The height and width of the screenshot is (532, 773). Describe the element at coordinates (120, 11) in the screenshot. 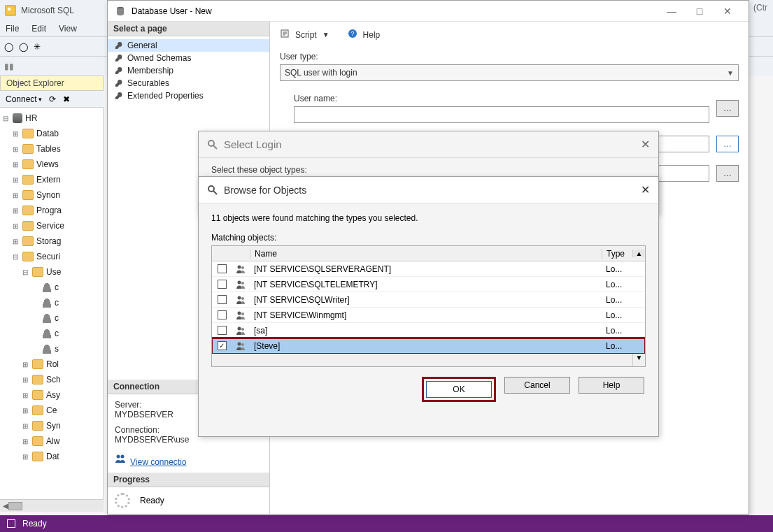

I see `dialog-icon` at that location.